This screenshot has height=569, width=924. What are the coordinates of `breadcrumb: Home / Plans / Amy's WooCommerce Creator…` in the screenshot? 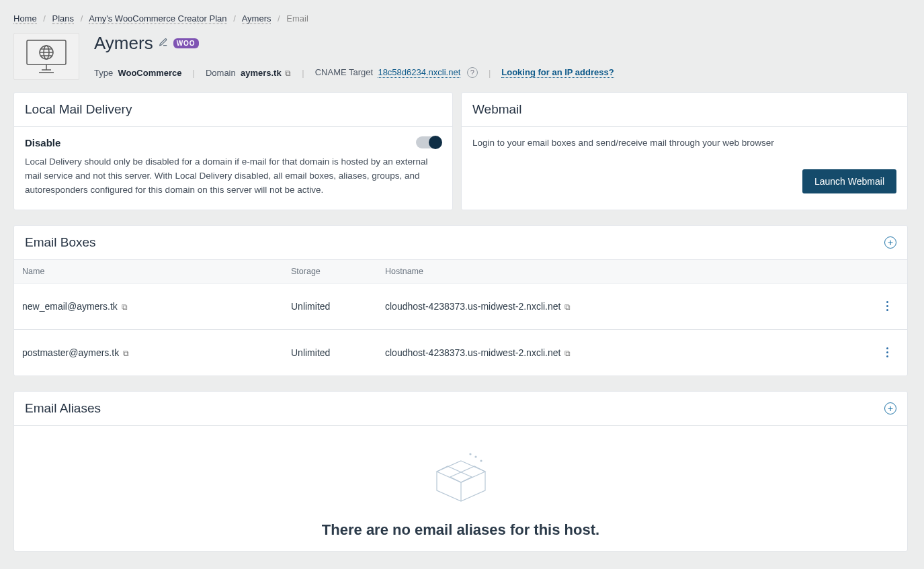 It's located at (461, 19).